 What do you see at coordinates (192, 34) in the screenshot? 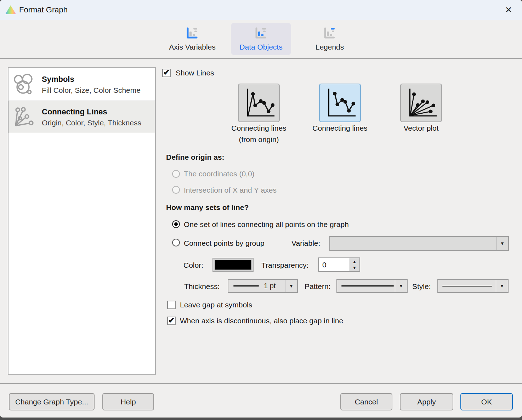
I see `axis-variables-icon` at bounding box center [192, 34].